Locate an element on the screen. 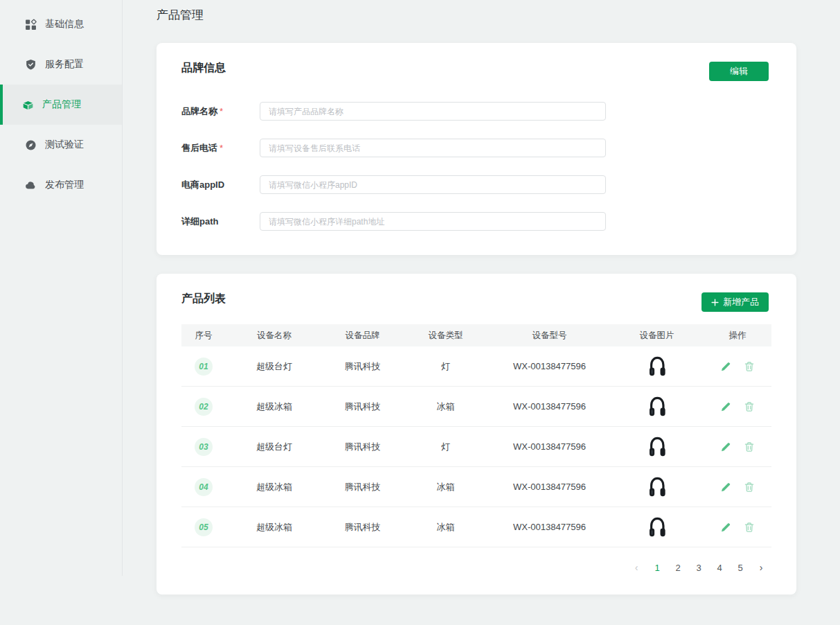 Image resolution: width=840 pixels, height=625 pixels. add-product-button: 新增产品 is located at coordinates (735, 302).